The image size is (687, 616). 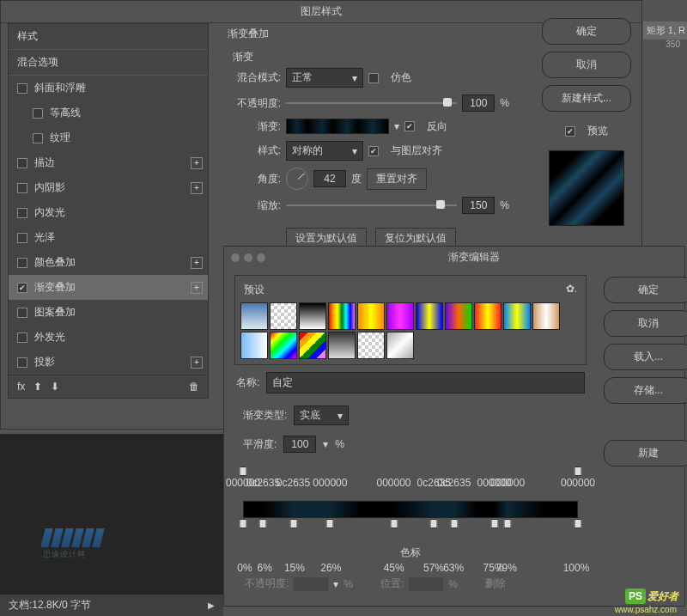 I want to click on style-item-6: 光泽, so click(x=108, y=237).